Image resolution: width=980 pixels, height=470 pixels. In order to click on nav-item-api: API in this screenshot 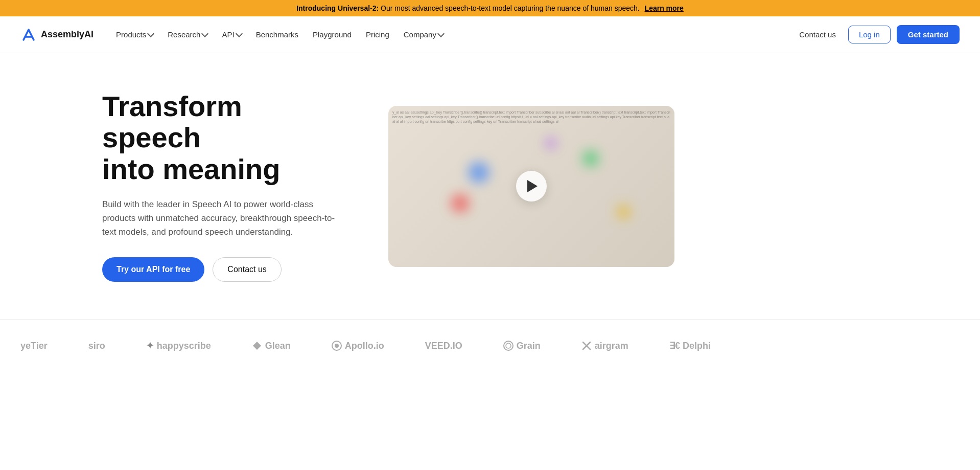, I will do `click(231, 35)`.